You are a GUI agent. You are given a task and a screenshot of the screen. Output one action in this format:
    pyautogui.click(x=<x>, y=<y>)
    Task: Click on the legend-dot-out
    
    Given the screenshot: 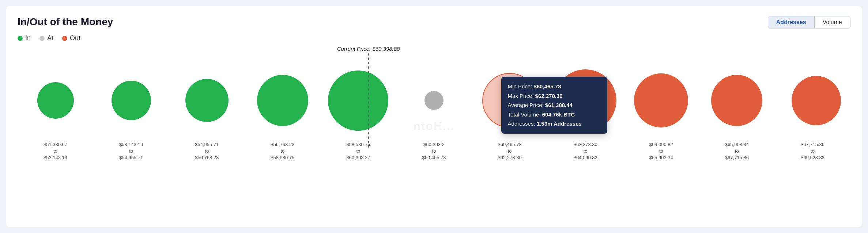 What is the action you would take?
    pyautogui.click(x=65, y=38)
    